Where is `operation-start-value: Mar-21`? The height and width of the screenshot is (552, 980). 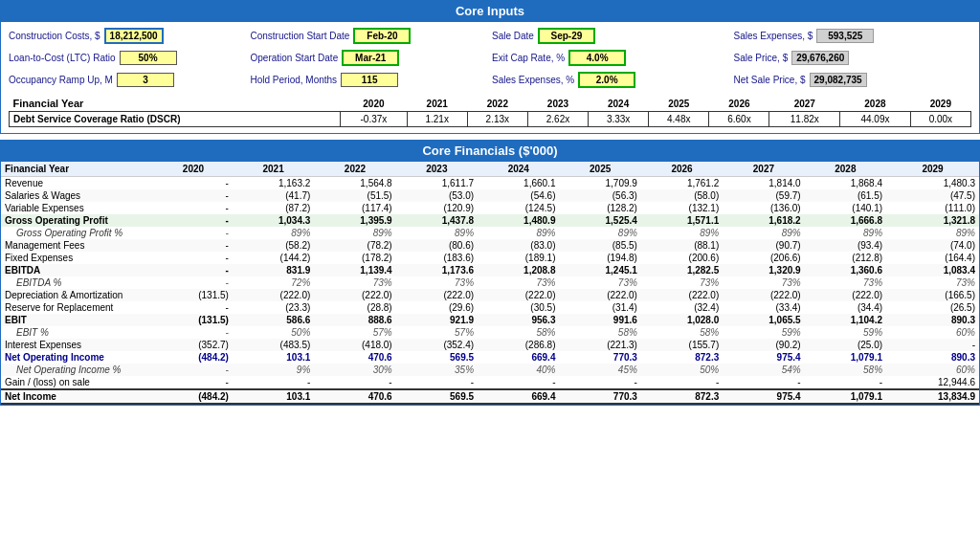 operation-start-value: Mar-21 is located at coordinates (370, 57).